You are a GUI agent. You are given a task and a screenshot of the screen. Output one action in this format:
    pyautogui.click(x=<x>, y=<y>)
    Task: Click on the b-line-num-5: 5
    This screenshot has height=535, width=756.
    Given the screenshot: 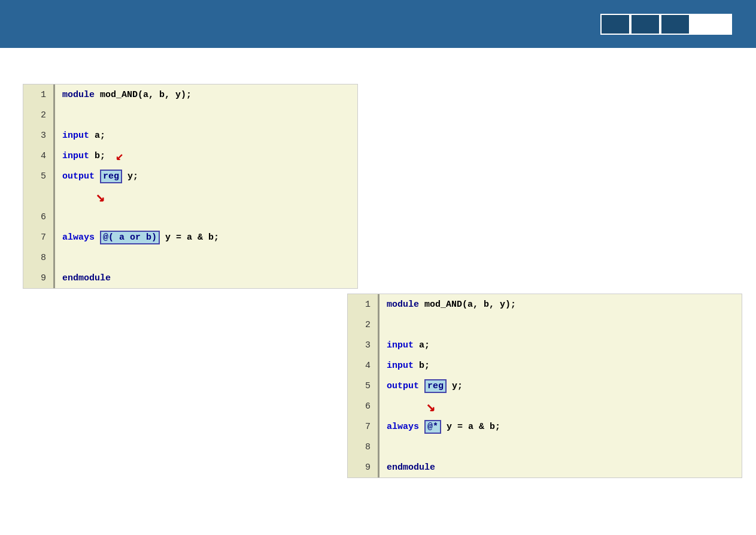 What is the action you would take?
    pyautogui.click(x=363, y=386)
    